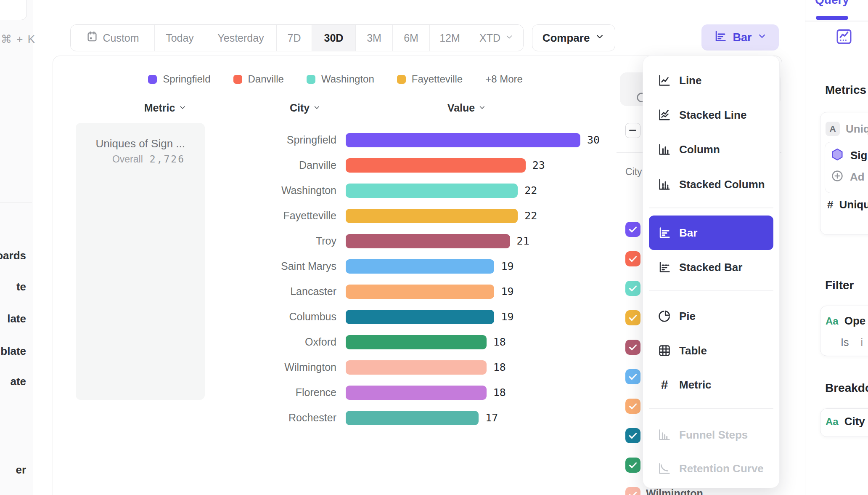  Describe the element at coordinates (633, 406) in the screenshot. I see `city-checkbox-lancaster` at that location.